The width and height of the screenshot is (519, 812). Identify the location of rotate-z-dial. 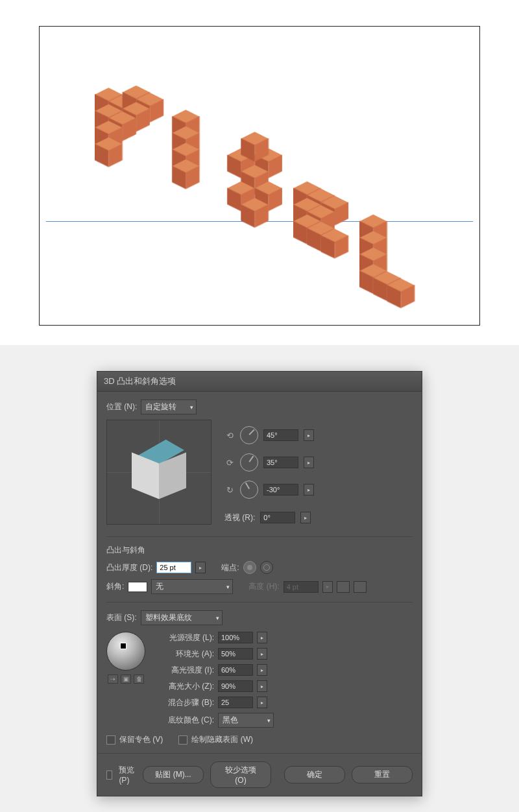
(249, 490).